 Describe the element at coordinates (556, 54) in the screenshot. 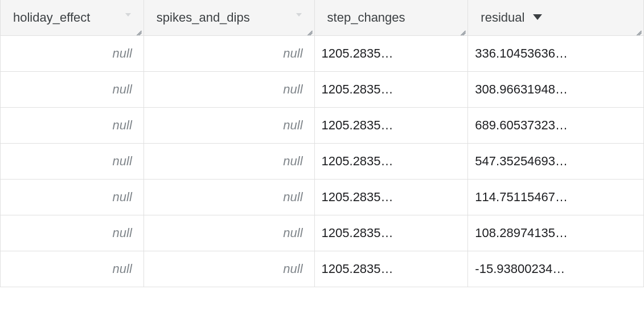

I see `cell-residual: 336.10453636…` at that location.